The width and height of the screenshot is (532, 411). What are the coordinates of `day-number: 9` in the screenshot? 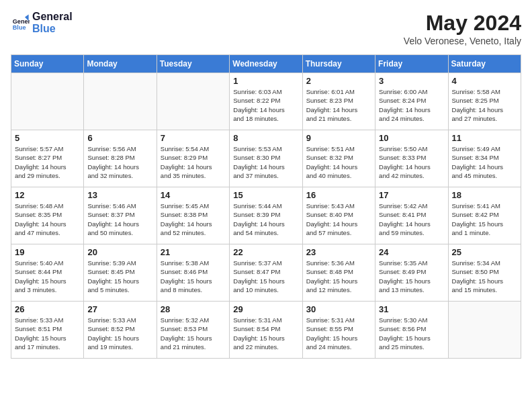 It's located at (339, 138).